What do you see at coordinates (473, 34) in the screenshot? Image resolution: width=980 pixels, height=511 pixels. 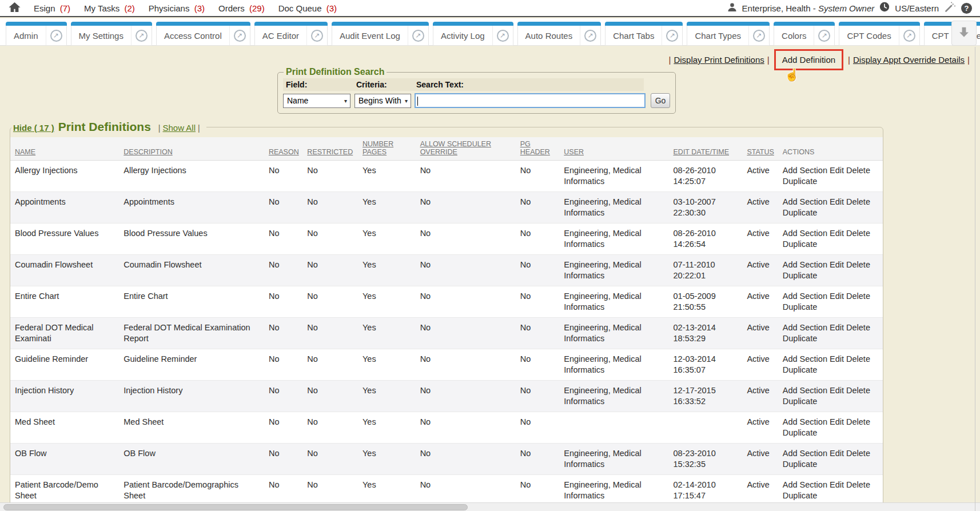 I see `tab-activity-log: Activity Log ↗` at bounding box center [473, 34].